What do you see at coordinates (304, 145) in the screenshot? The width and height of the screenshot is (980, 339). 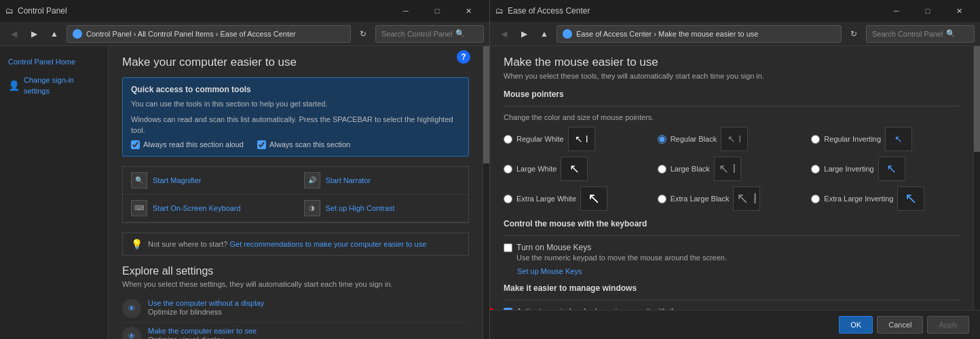 I see `checkbox-always-scan: Always scan this section` at bounding box center [304, 145].